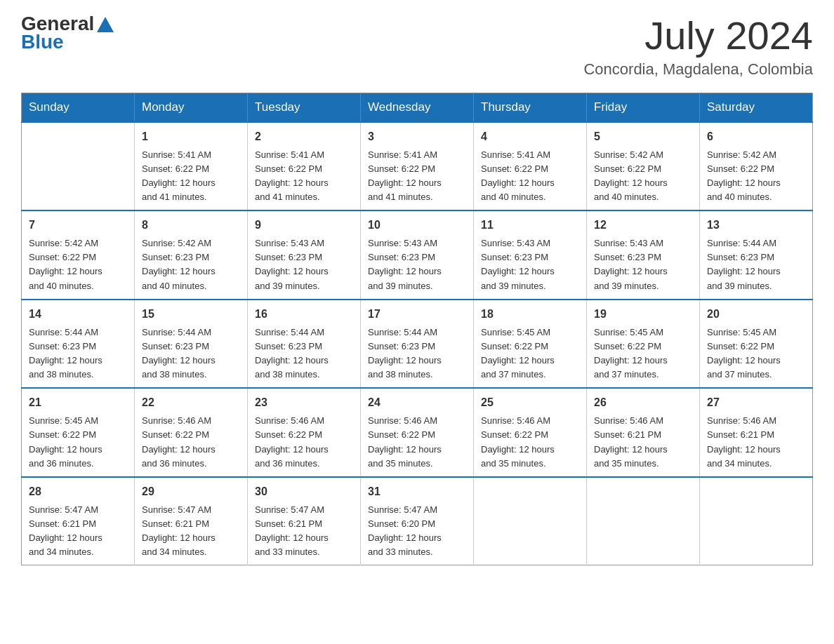 The height and width of the screenshot is (644, 834). I want to click on day-number: 9, so click(304, 225).